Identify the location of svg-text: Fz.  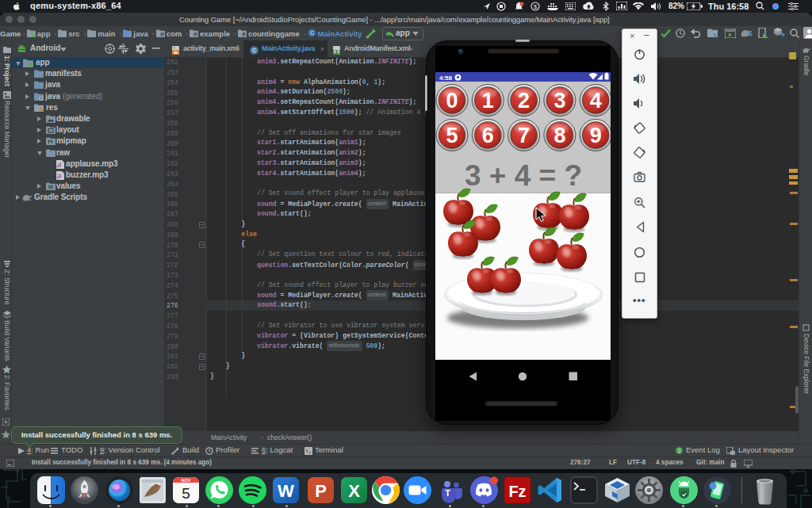
(517, 491).